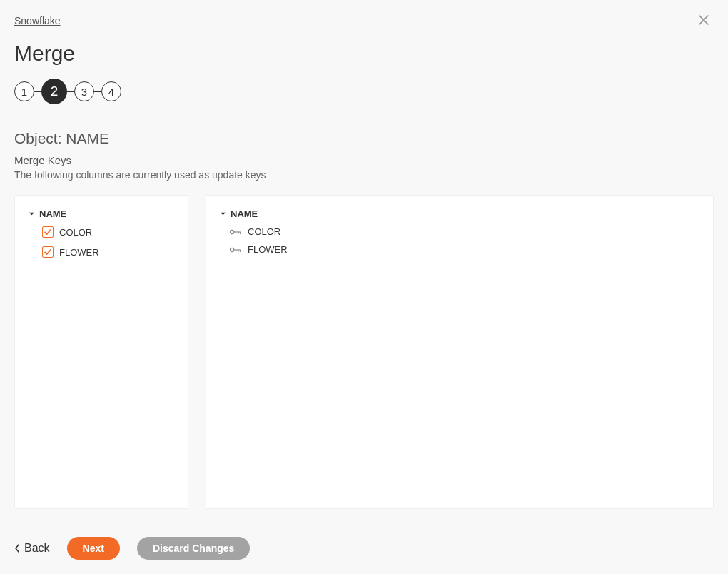  Describe the element at coordinates (364, 160) in the screenshot. I see `merge-keys-label: Merge Keys` at that location.